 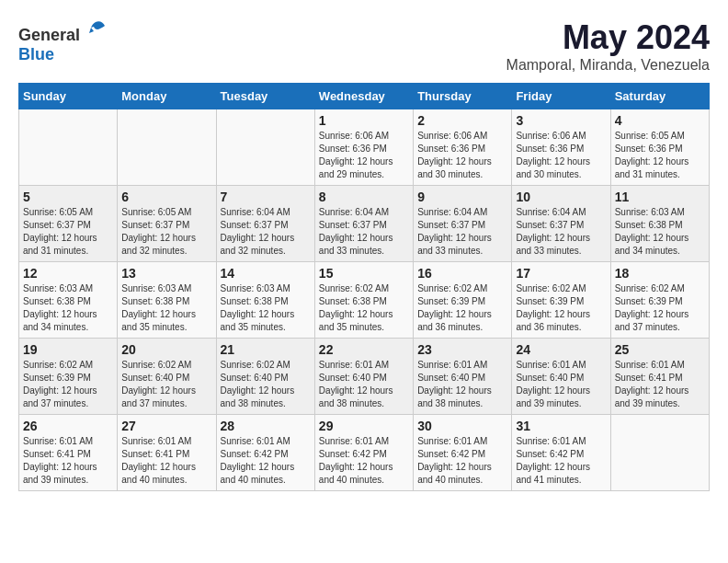 What do you see at coordinates (266, 273) in the screenshot?
I see `day-number: 14` at bounding box center [266, 273].